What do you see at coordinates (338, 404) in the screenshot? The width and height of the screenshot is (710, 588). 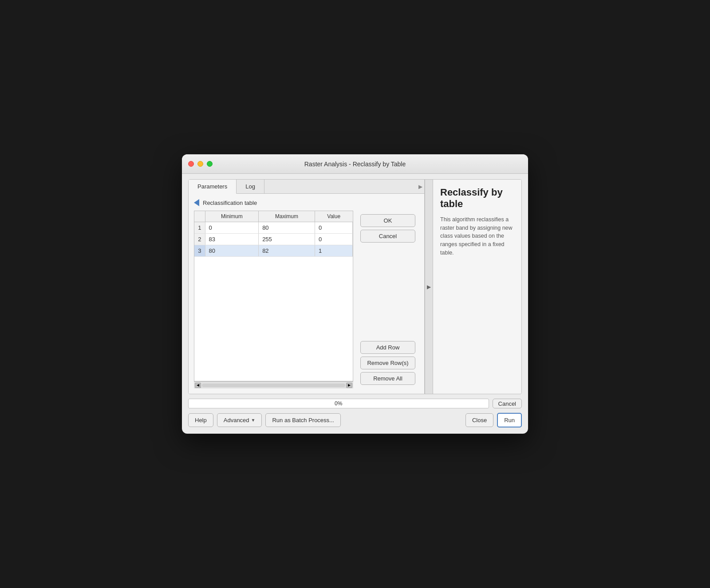 I see `progress-label: 0%` at bounding box center [338, 404].